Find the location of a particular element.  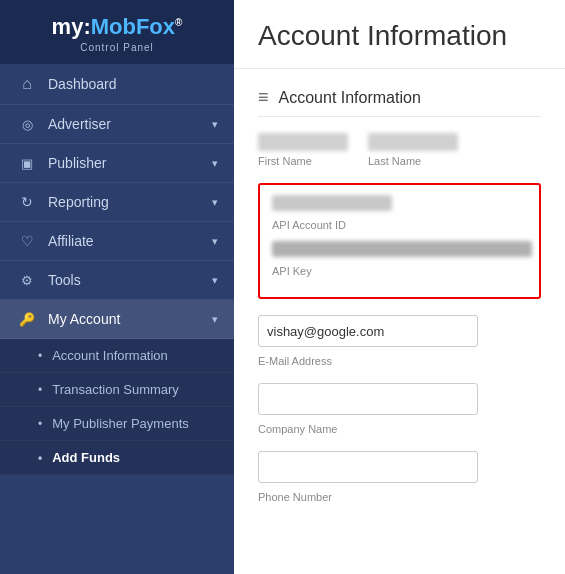

reporting-icon: ↻ is located at coordinates (27, 202).